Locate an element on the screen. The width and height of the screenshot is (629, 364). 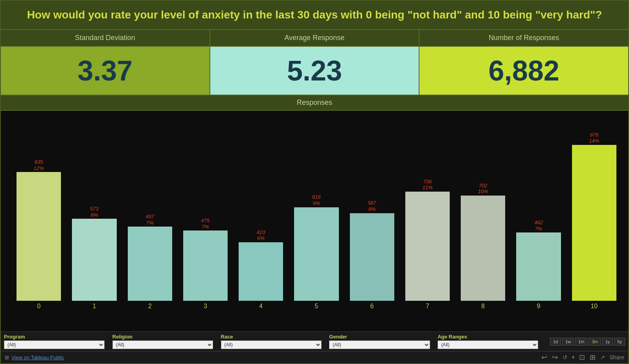
bar-group-8: 70210%8 is located at coordinates (483, 212).